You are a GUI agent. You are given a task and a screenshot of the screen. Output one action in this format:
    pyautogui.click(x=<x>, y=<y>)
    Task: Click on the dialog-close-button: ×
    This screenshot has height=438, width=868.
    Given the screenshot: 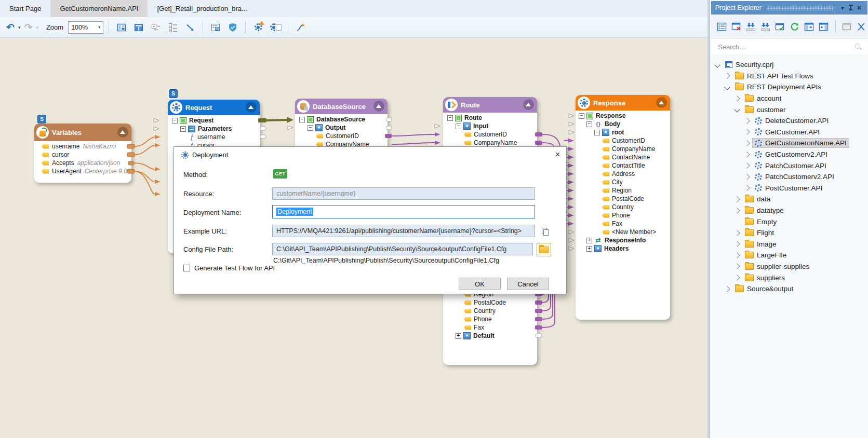 What is the action you would take?
    pyautogui.click(x=558, y=155)
    